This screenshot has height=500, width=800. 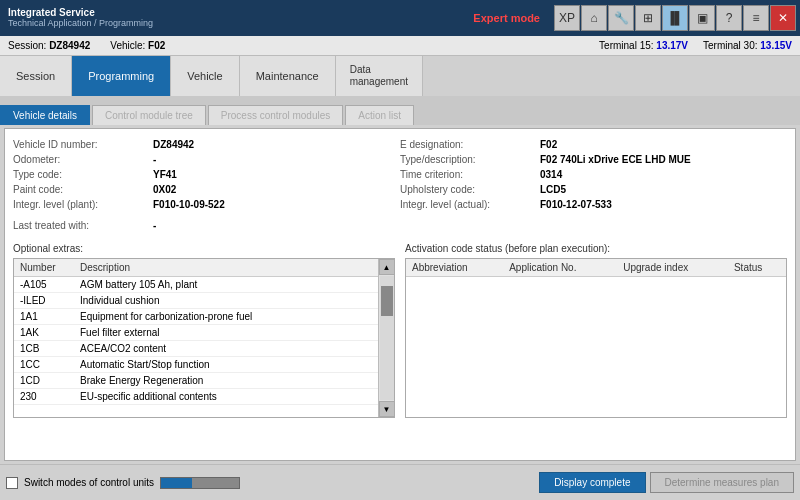 I want to click on session-bar: Session: DZ84942 Vehicle: F02 Terminal 1…, so click(x=400, y=46).